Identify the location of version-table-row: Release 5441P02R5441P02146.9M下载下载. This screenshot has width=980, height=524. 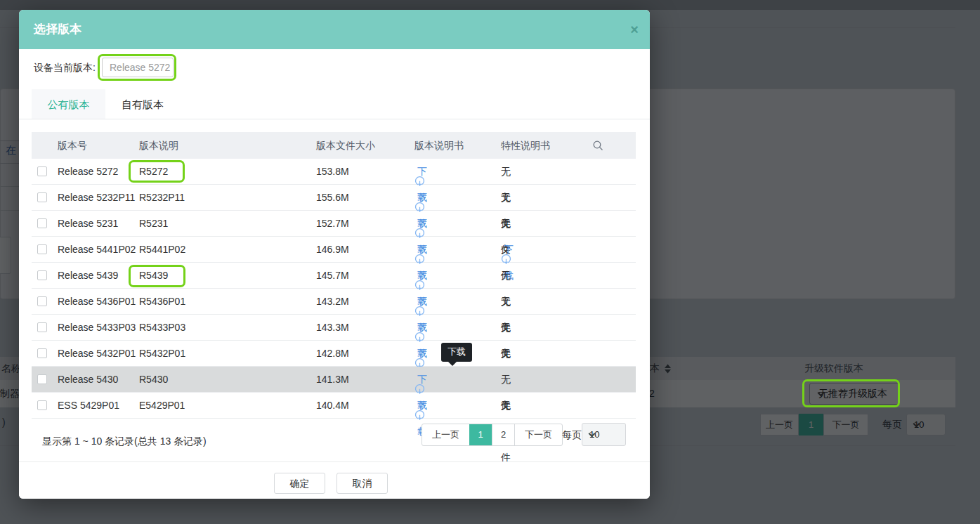
(334, 250).